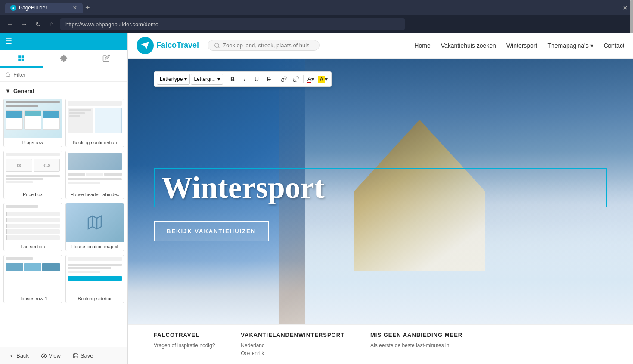  I want to click on footer-col2-item-2: Oostenrijk, so click(293, 353).